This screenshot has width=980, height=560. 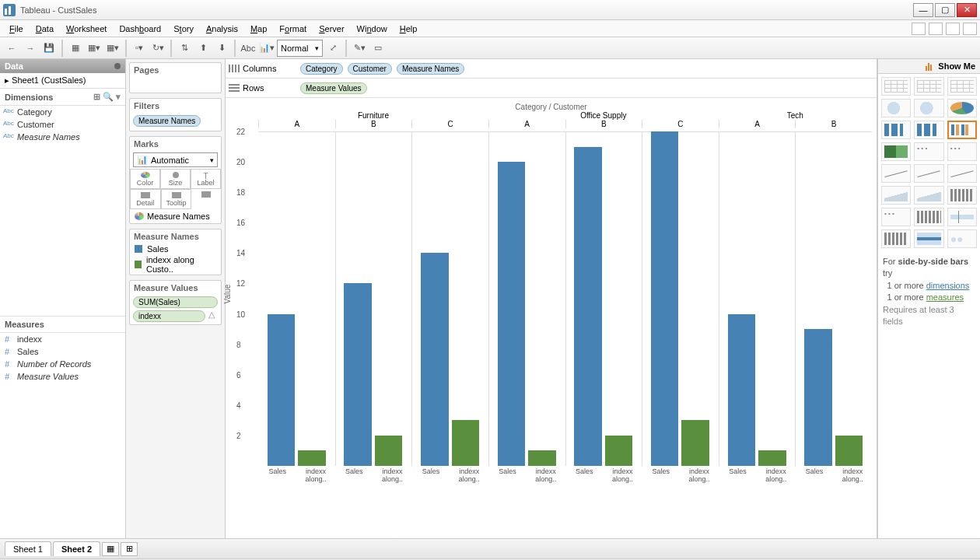 What do you see at coordinates (945, 10) in the screenshot?
I see `maximize-button: ▢` at bounding box center [945, 10].